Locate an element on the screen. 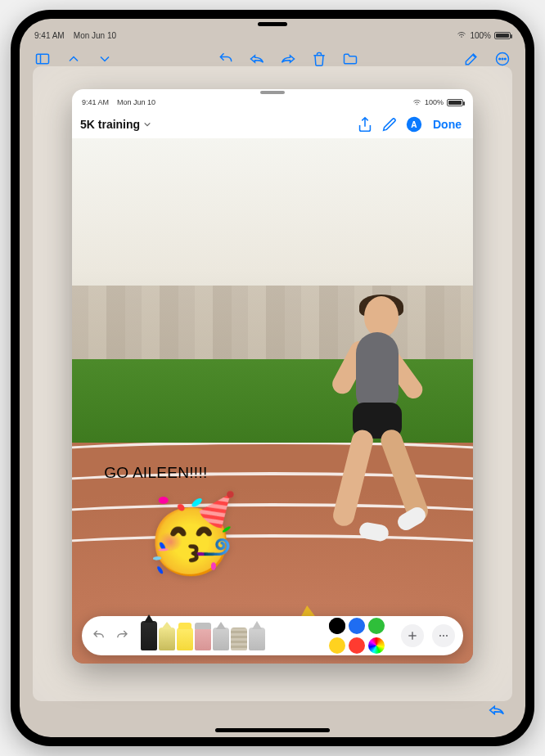 The height and width of the screenshot is (756, 545). reply-fab-icon is located at coordinates (497, 710).